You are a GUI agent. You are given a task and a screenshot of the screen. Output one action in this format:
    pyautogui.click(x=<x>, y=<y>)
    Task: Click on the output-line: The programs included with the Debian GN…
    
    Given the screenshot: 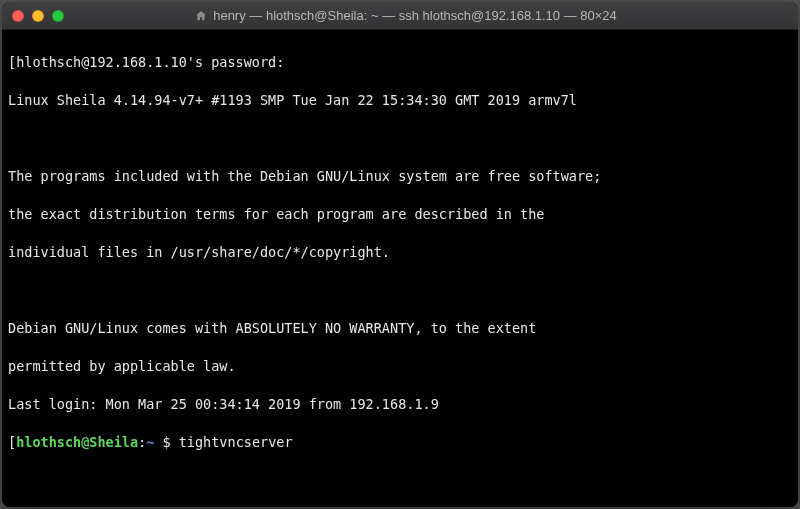 What is the action you would take?
    pyautogui.click(x=400, y=176)
    